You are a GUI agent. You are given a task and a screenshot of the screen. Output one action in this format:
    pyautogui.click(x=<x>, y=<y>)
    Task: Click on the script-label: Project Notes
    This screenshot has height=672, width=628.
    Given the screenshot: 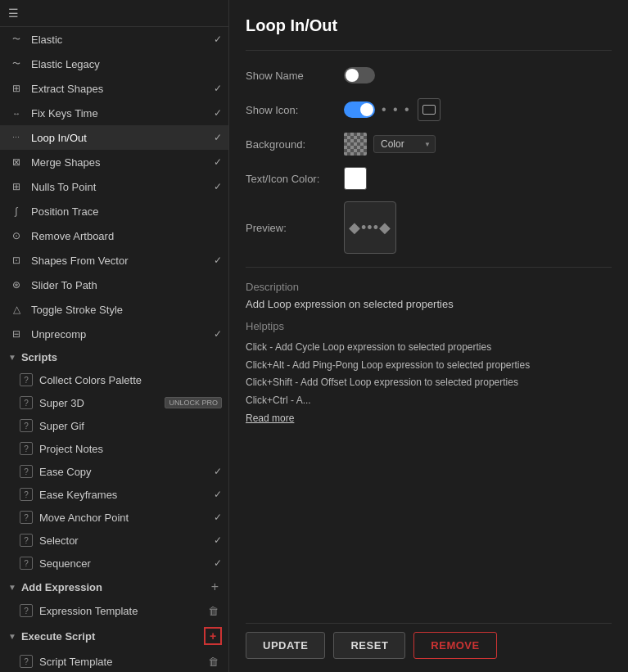 What is the action you would take?
    pyautogui.click(x=131, y=449)
    